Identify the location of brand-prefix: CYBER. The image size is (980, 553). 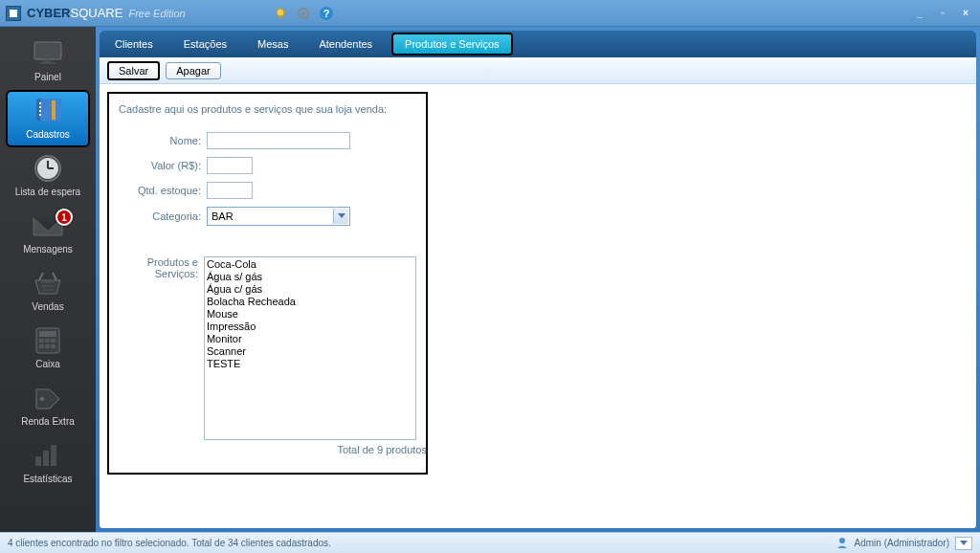
(49, 13).